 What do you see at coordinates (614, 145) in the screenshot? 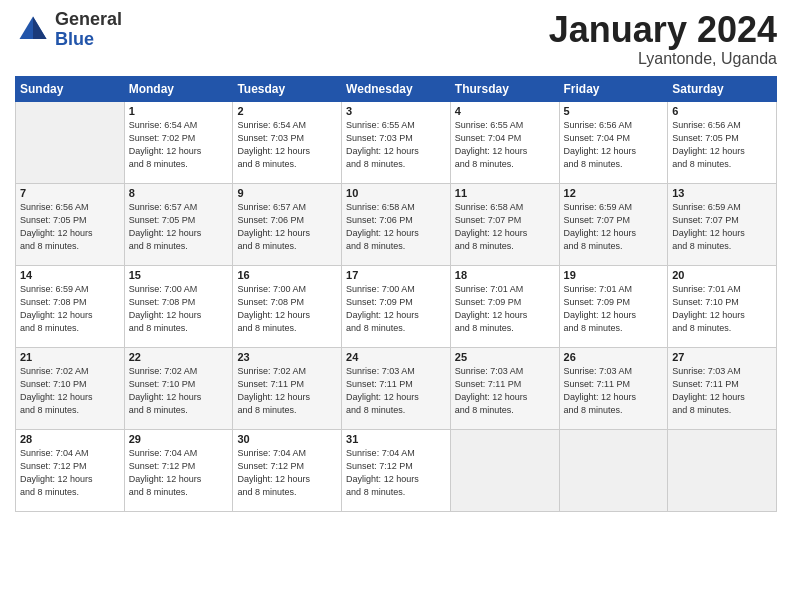
I see `day-info: Sunrise: 6:56 AM Sunset: 7:04 PM Dayligh…` at bounding box center [614, 145].